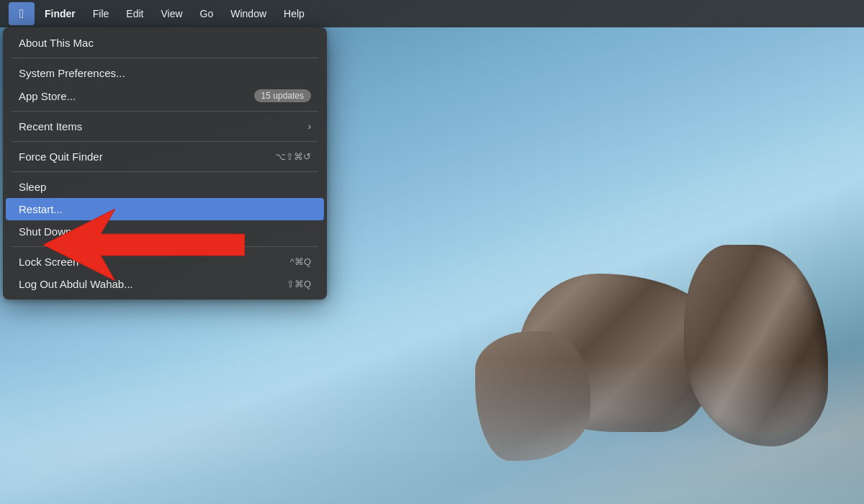 Image resolution: width=864 pixels, height=504 pixels. Describe the element at coordinates (72, 73) in the screenshot. I see `system-preferences-label: System Preferences...` at that location.